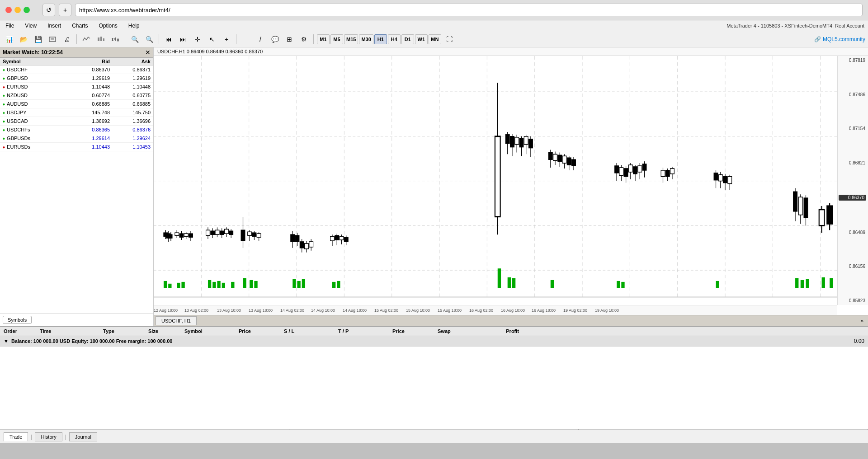 The width and height of the screenshot is (868, 459). I want to click on list-item: ♦EURUSDs 1.10443 1.10453, so click(77, 147).